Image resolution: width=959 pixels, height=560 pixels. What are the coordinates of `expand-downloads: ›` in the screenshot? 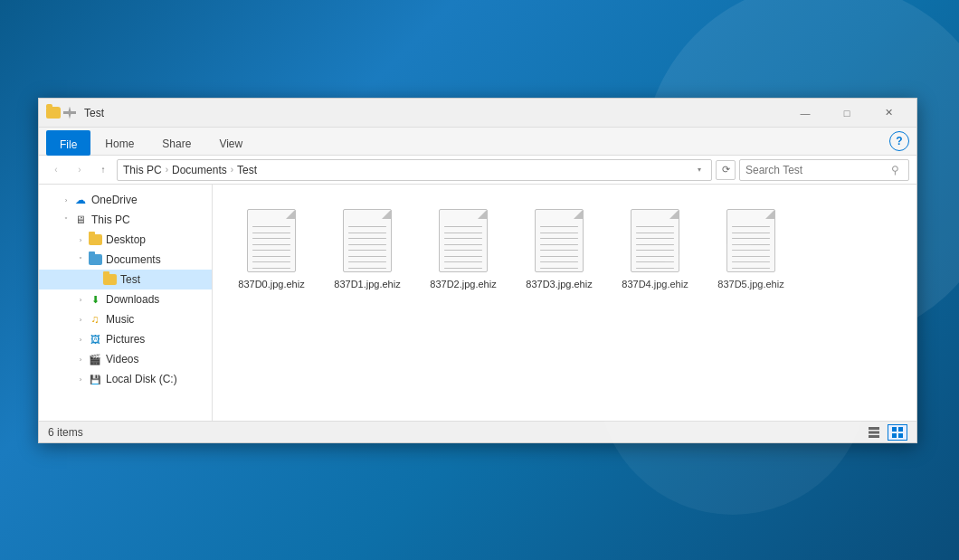 It's located at (81, 299).